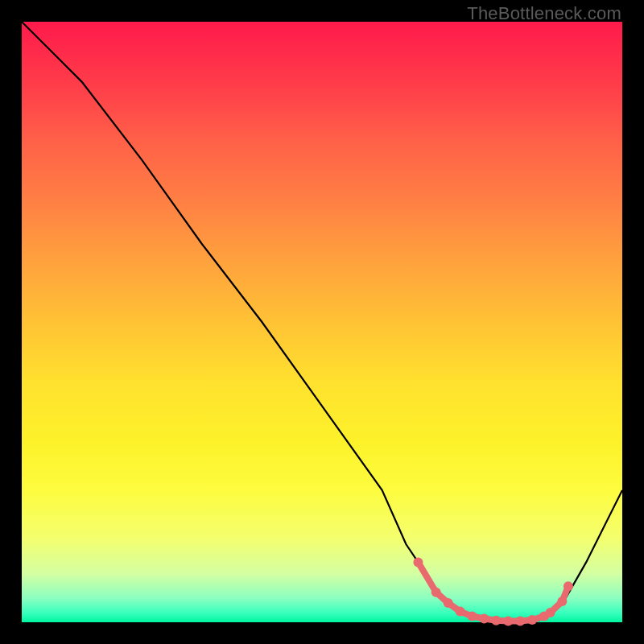 This screenshot has width=644, height=644. Describe the element at coordinates (544, 14) in the screenshot. I see `watermark-text: TheBottleneck.com` at that location.